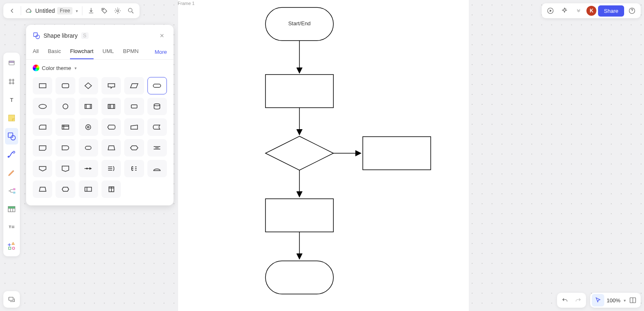  Describe the element at coordinates (564, 11) in the screenshot. I see `ai-button` at that location.